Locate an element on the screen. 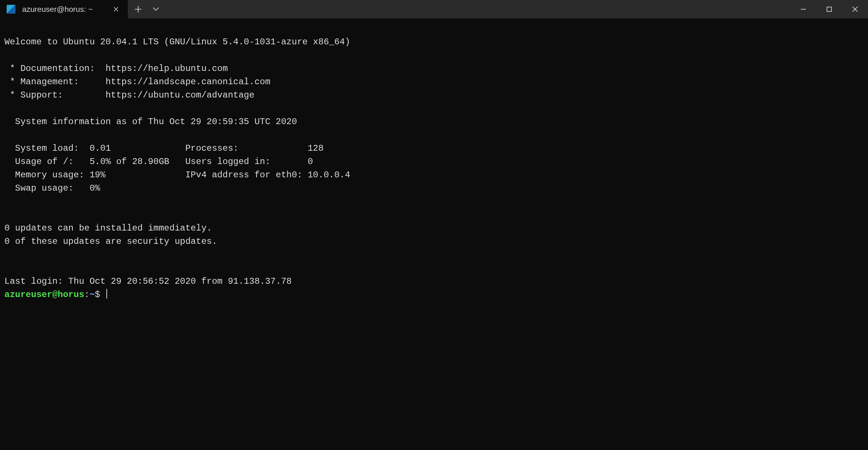 Image resolution: width=868 pixels, height=450 pixels. maximize-button is located at coordinates (829, 9).